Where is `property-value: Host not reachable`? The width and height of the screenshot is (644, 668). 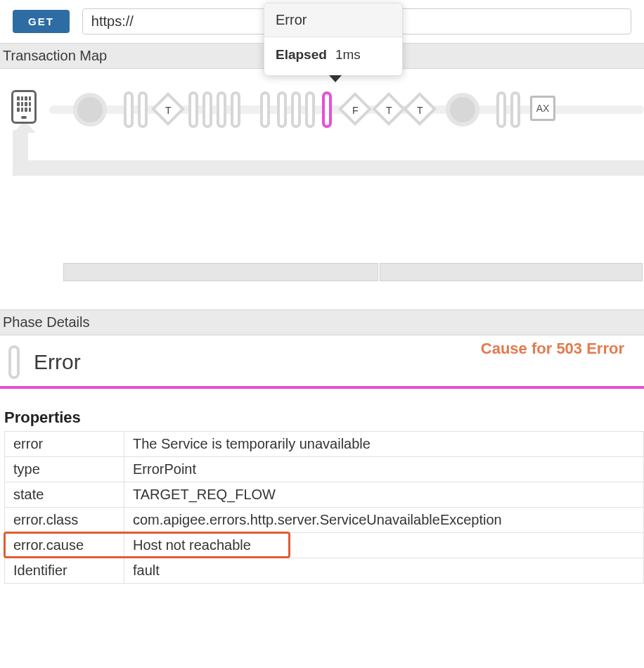 property-value: Host not reachable is located at coordinates (384, 546).